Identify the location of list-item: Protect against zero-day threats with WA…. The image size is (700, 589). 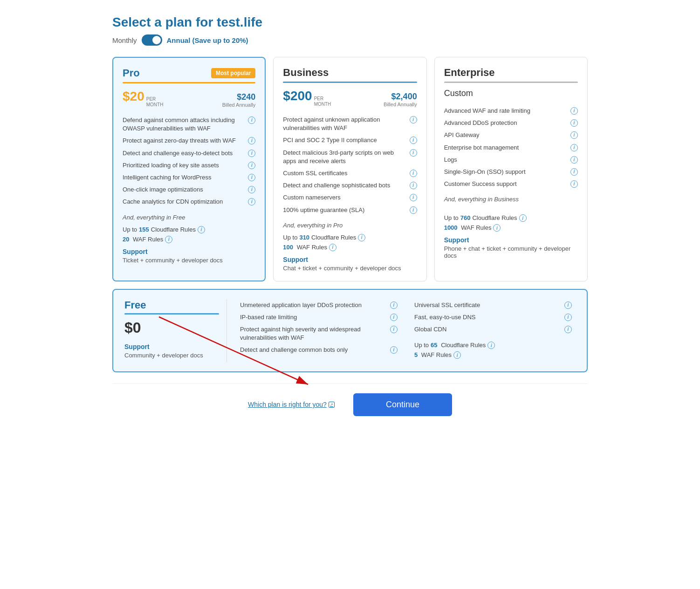
(189, 141).